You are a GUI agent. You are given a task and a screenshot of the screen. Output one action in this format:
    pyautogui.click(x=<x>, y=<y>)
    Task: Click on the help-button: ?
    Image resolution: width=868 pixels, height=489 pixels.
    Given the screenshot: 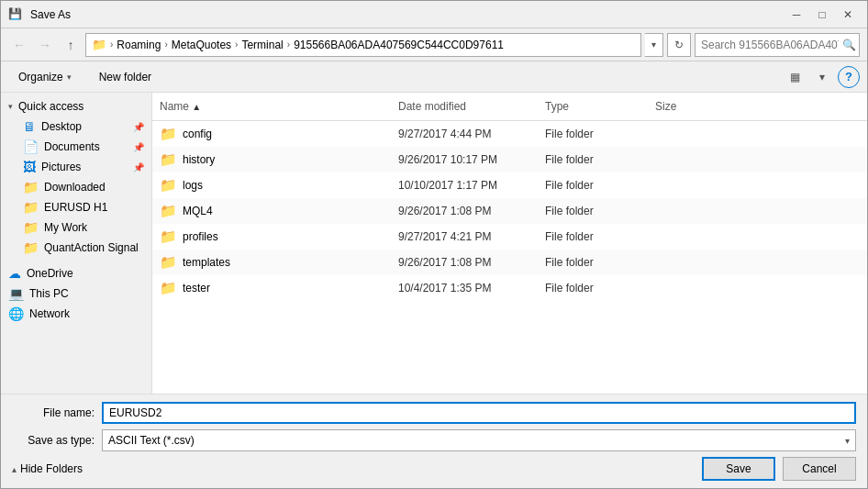 What is the action you would take?
    pyautogui.click(x=849, y=77)
    